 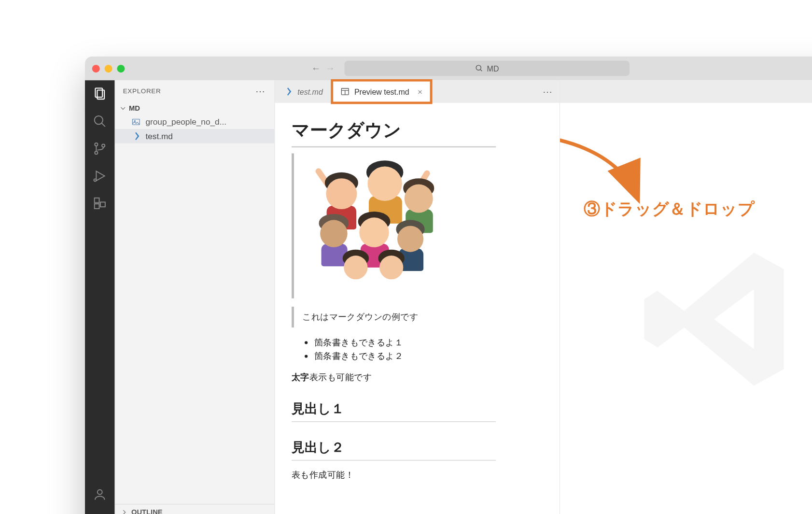 What do you see at coordinates (100, 176) in the screenshot?
I see `play-bug-icon` at bounding box center [100, 176].